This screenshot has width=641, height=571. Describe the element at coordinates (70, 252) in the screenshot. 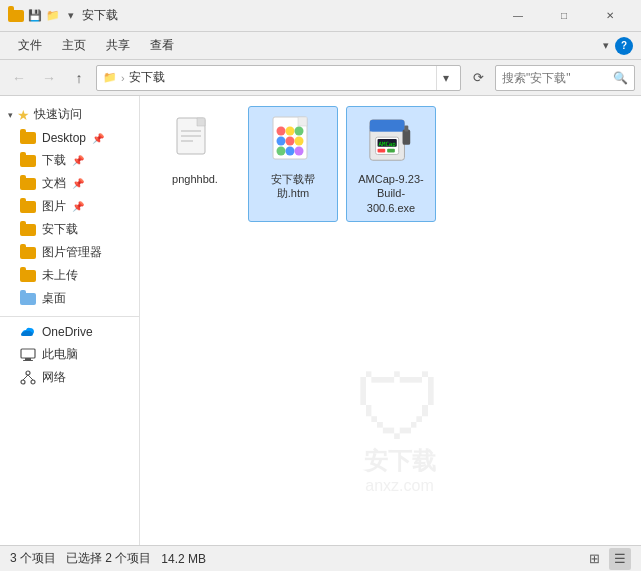

I see `sidebar-item-picmanager: 图片管理器` at that location.